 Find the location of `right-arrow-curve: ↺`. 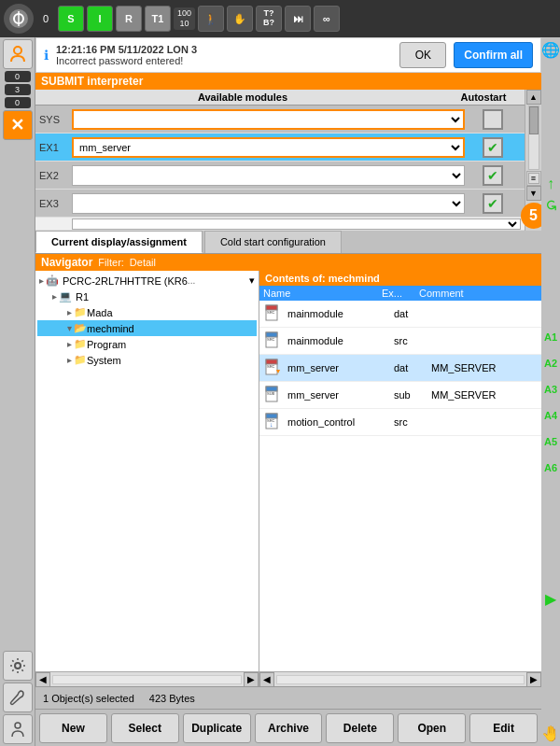

right-arrow-curve: ↺ is located at coordinates (551, 205).